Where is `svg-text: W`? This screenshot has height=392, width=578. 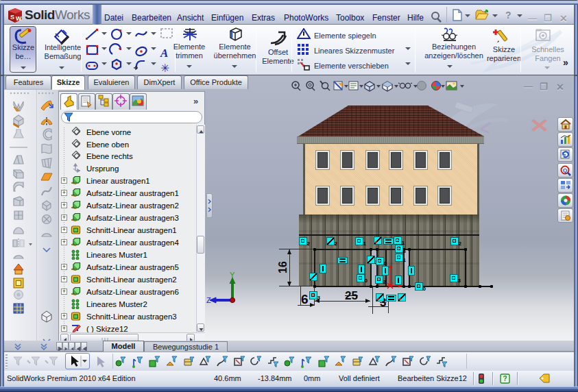
svg-text: W is located at coordinates (19, 19).